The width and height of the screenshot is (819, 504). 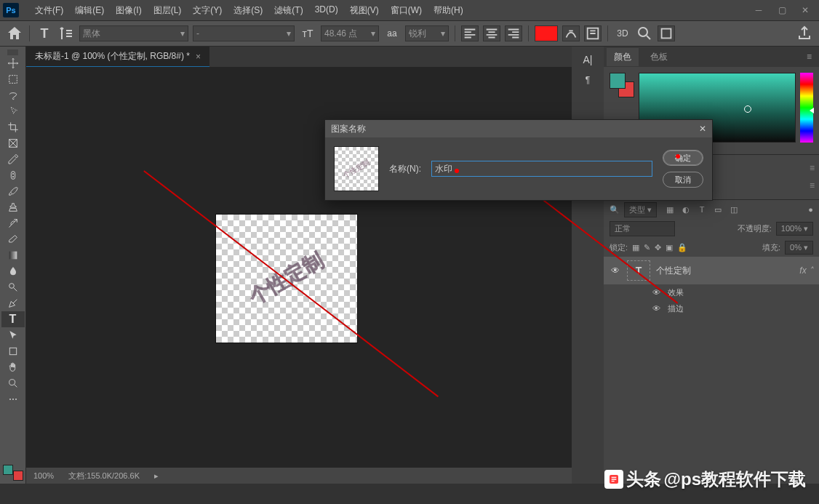 What do you see at coordinates (805, 10) in the screenshot?
I see `close-icon: ✕` at bounding box center [805, 10].